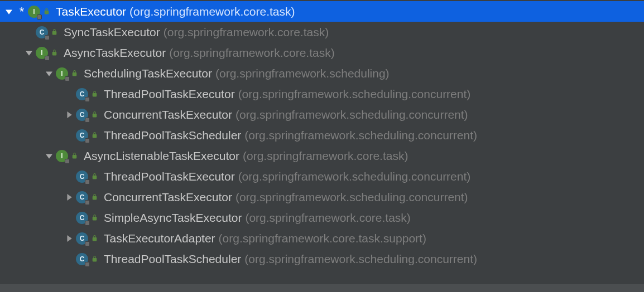 This screenshot has height=292, width=644. What do you see at coordinates (173, 218) in the screenshot?
I see `class-name: SimpleAsyncTaskExecutor` at bounding box center [173, 218].